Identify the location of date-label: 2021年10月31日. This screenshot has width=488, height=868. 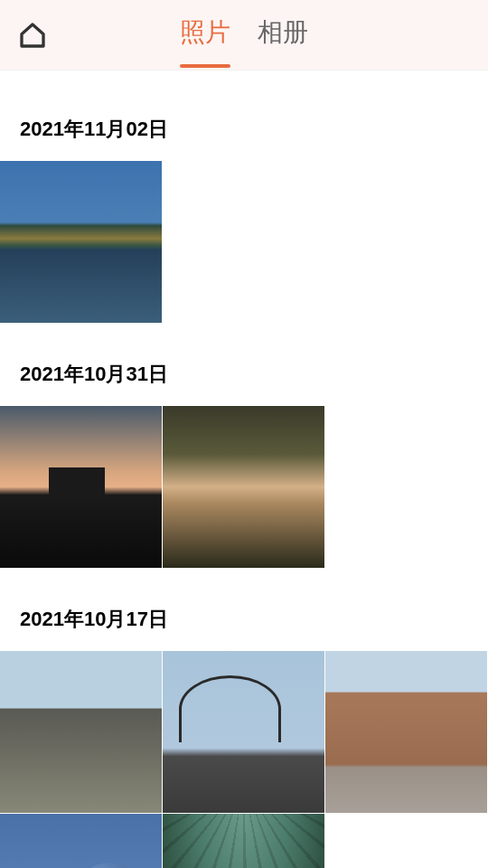
(244, 364).